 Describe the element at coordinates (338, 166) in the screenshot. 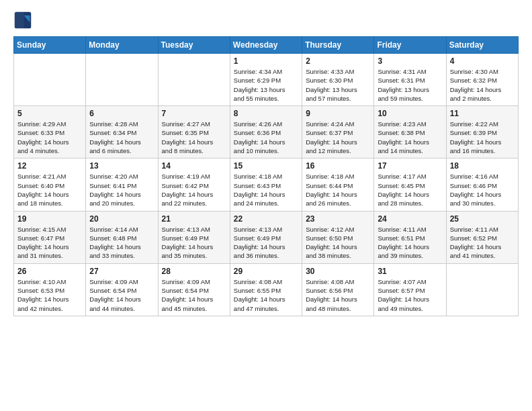

I see `day-number: 16` at that location.